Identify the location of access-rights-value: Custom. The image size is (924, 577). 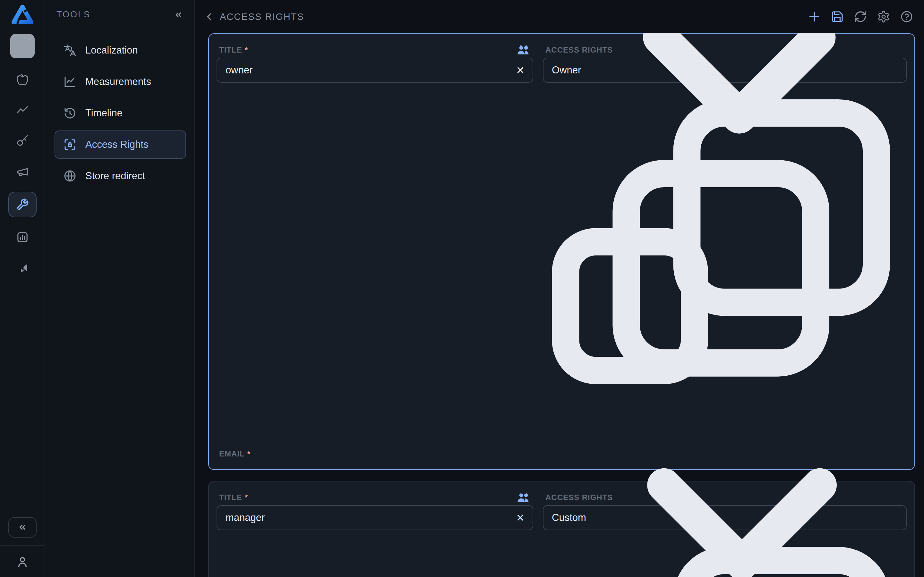
(569, 517).